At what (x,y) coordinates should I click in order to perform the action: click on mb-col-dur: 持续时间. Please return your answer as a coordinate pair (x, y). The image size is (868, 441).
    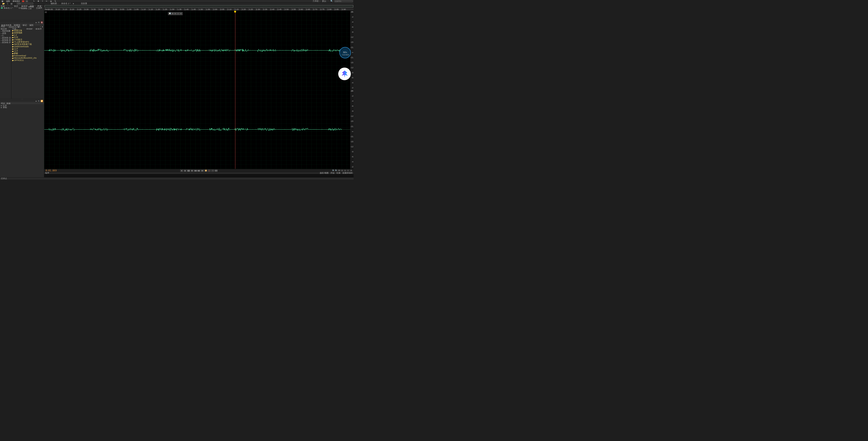
    Looking at the image, I should click on (30, 29).